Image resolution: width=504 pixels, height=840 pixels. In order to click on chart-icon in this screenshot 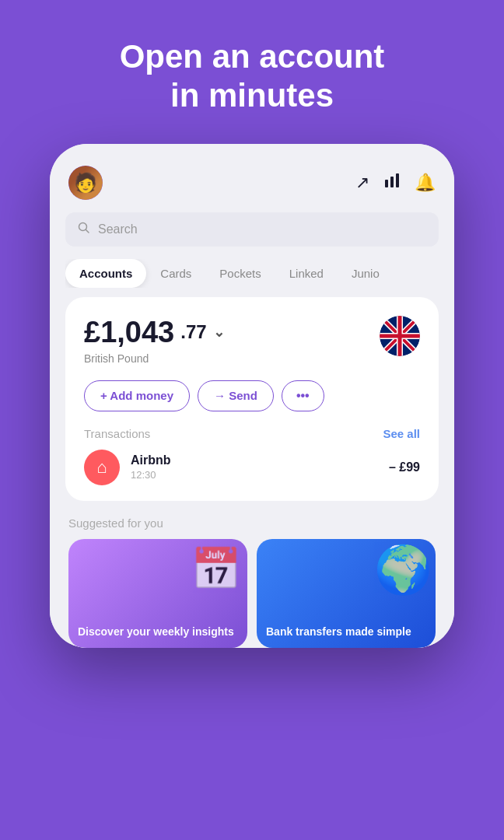, I will do `click(392, 183)`.